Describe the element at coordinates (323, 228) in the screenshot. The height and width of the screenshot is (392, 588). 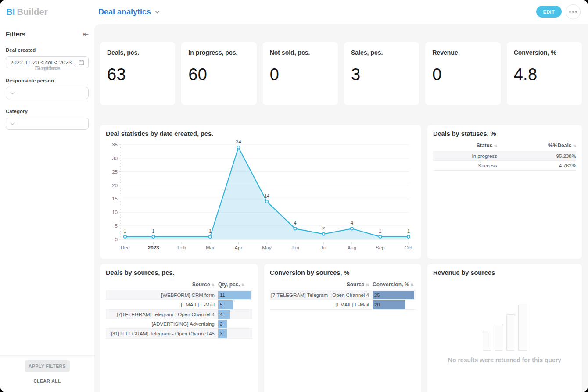
I see `svg-text: 2` at that location.